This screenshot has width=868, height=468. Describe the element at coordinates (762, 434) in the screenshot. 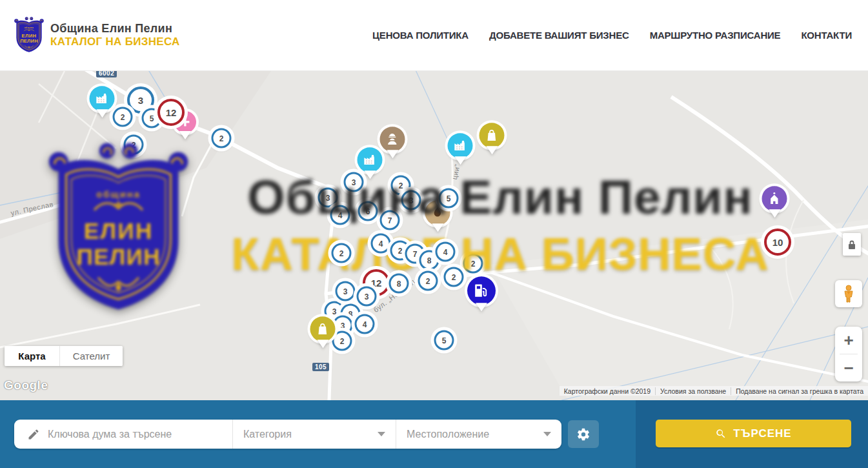

I see `search-button-label: ТЪРСЕНЕ` at that location.